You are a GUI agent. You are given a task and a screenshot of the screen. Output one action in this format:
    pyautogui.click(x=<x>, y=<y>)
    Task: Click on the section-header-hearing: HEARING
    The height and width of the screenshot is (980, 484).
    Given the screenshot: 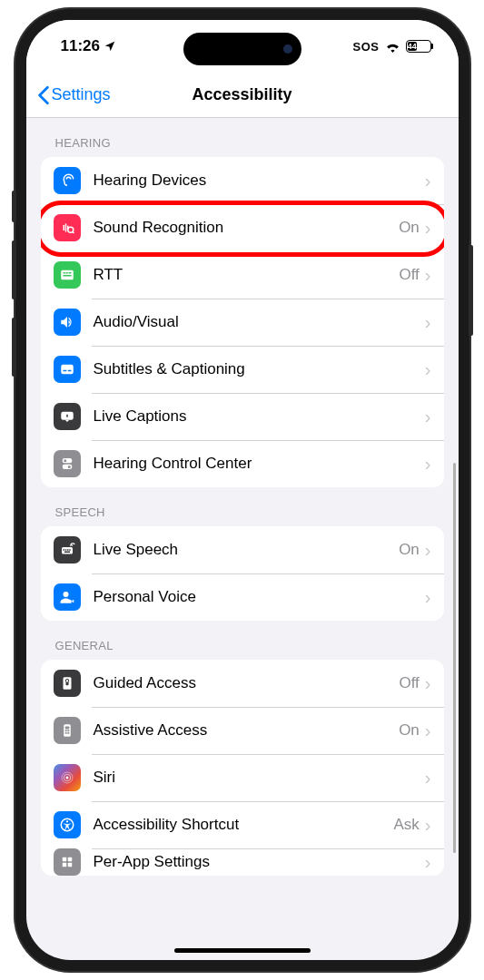 What is the action you would take?
    pyautogui.click(x=242, y=138)
    